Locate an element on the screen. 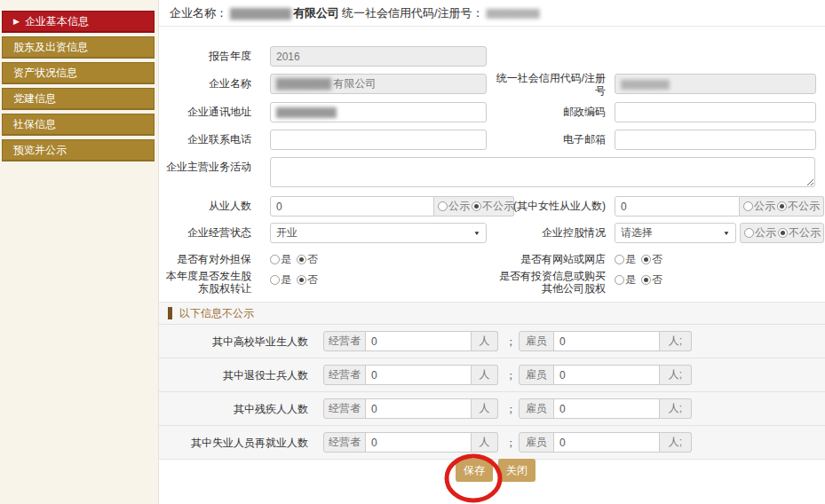 Image resolution: width=825 pixels, height=504 pixels. address-redacted: ███████████ is located at coordinates (305, 112).